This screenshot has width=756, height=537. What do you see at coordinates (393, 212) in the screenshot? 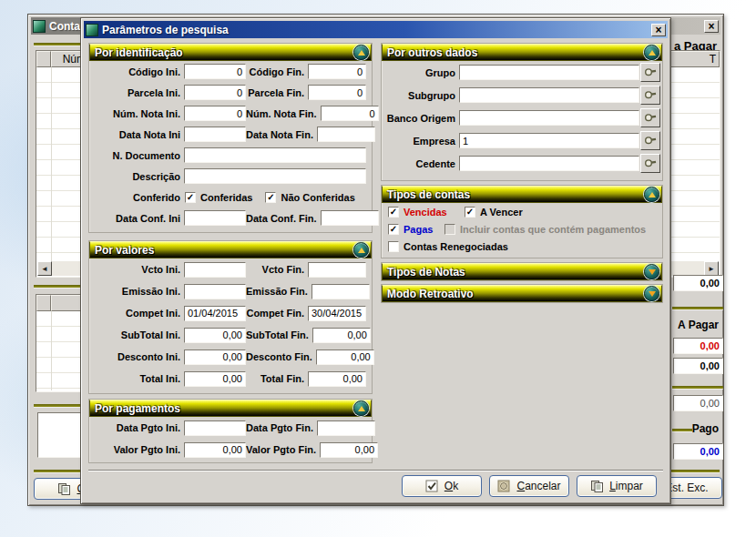
I see `vencidas-checkbox: ✓` at bounding box center [393, 212].